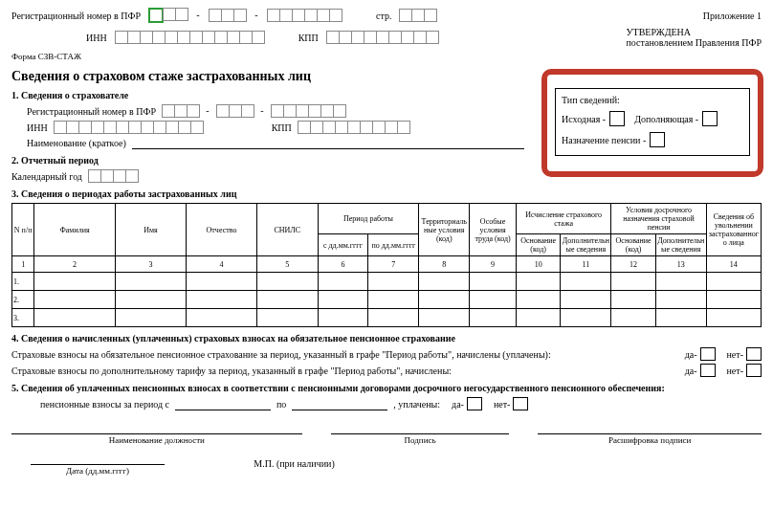 The width and height of the screenshot is (773, 532). What do you see at coordinates (386, 432) in the screenshot?
I see `signature-block: Наименование должности Подпись Расшифров…` at bounding box center [386, 432].